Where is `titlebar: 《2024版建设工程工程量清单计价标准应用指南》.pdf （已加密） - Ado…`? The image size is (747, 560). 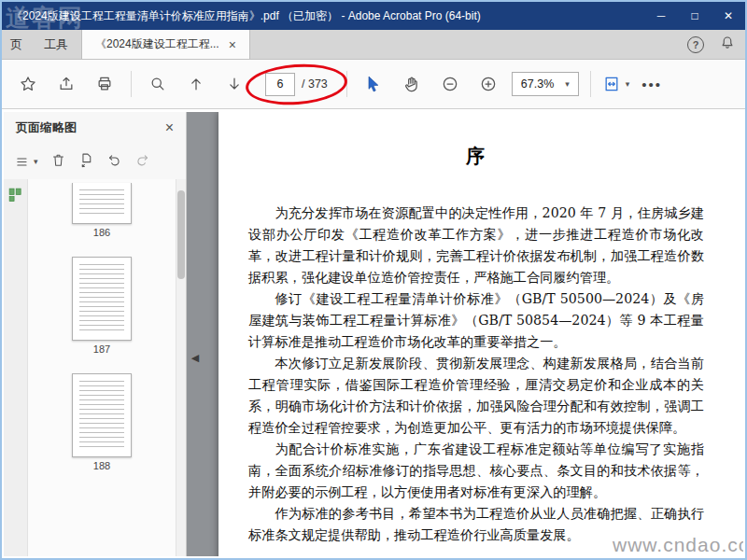 titlebar: 《2024版建设工程工程量清单计价标准应用指南》.pdf （已加密） - Ado… is located at coordinates (374, 16).